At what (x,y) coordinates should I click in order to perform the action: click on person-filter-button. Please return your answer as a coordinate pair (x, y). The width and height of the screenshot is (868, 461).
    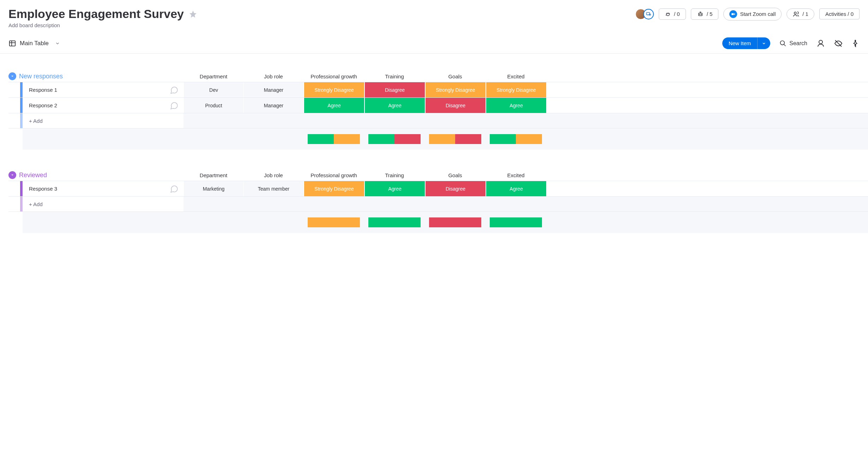
    Looking at the image, I should click on (821, 43).